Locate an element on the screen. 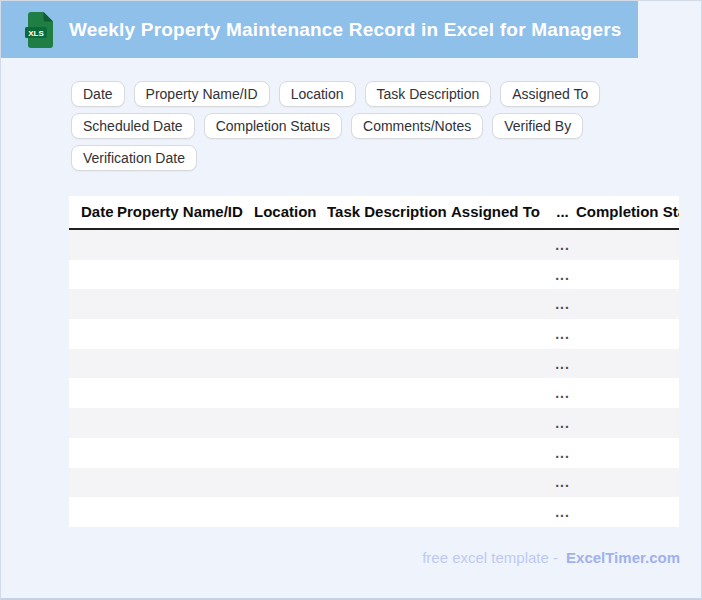  table-header-row: DateProperty Name/IDLocationTask Descrip… is located at coordinates (374, 212).